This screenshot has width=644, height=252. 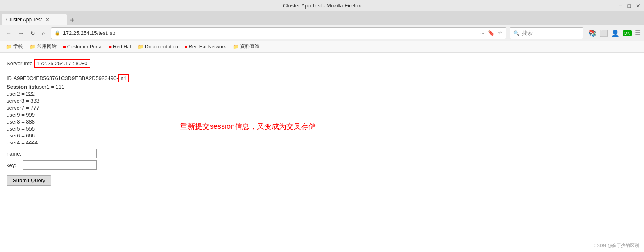 What do you see at coordinates (43, 33) in the screenshot?
I see `home-button: ⌂` at bounding box center [43, 33].